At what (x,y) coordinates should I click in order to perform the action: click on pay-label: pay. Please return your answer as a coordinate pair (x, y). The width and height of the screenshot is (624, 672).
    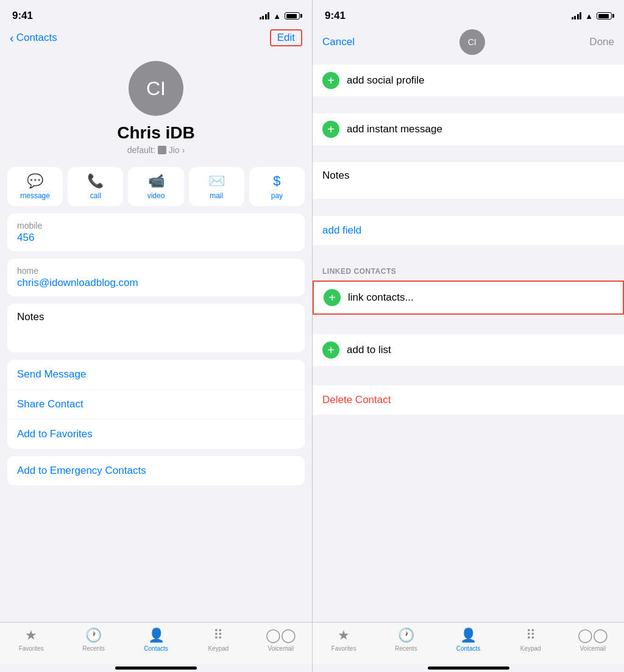
    Looking at the image, I should click on (277, 196).